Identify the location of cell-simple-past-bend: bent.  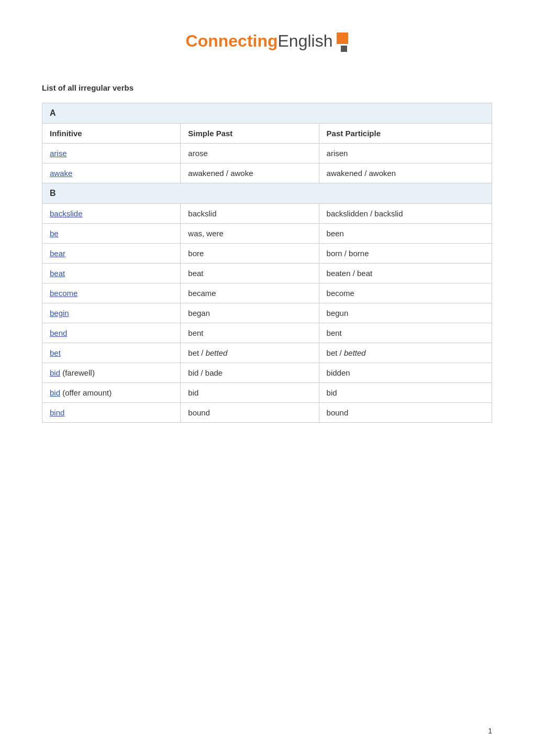
(250, 333).